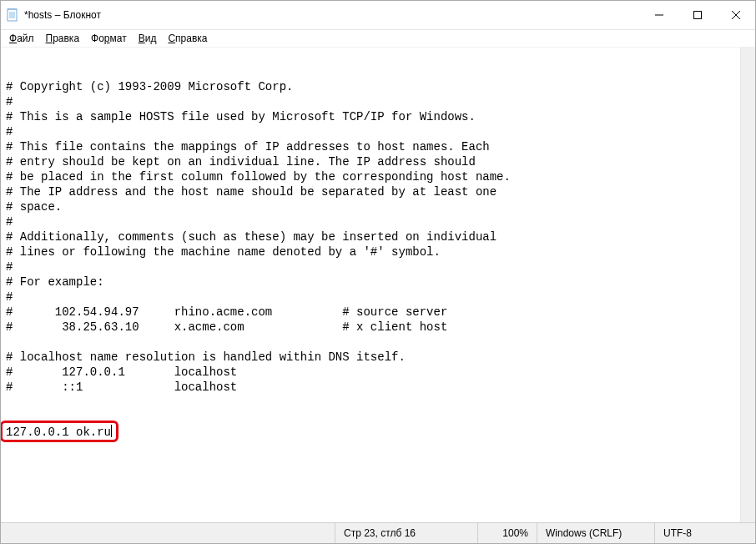 Image resolution: width=756 pixels, height=544 pixels. What do you see at coordinates (148, 38) in the screenshot?
I see `menu-view: Вид` at bounding box center [148, 38].